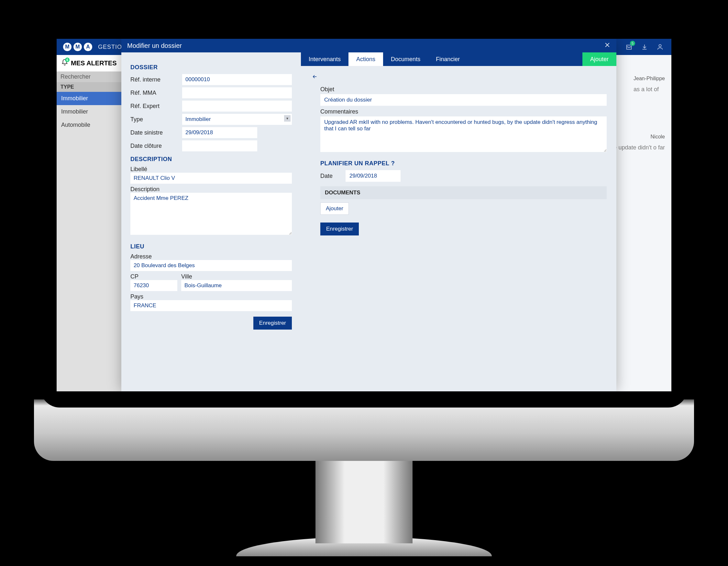 The height and width of the screenshot is (566, 728). What do you see at coordinates (89, 63) in the screenshot?
I see `sidebar-alerts: 6 MES ALERTES` at bounding box center [89, 63].